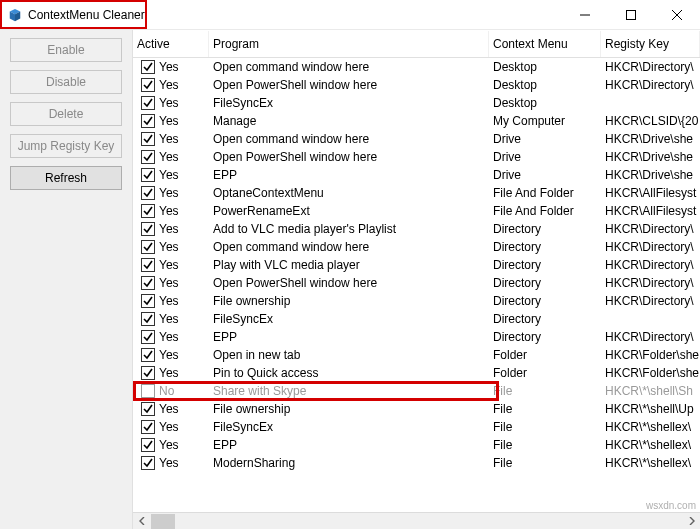 Image resolution: width=700 pixels, height=529 pixels. I want to click on horizontal-scrollbar, so click(416, 520).